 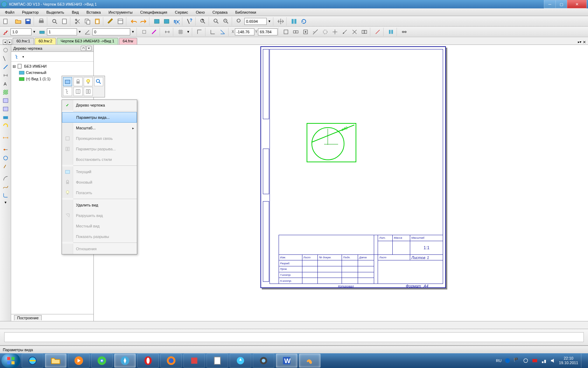 What do you see at coordinates (99, 159) in the screenshot?
I see `cm-restore-styles: Восстановить стили` at bounding box center [99, 159].